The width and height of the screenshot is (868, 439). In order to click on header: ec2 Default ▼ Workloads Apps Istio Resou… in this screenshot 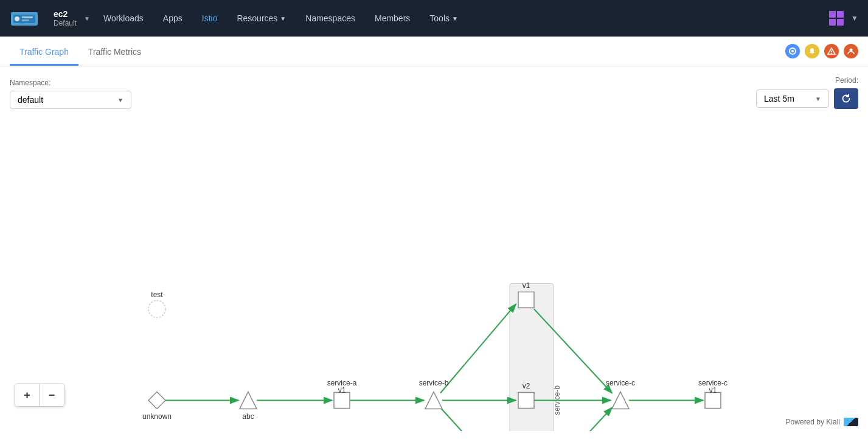, I will do `click(434, 18)`.